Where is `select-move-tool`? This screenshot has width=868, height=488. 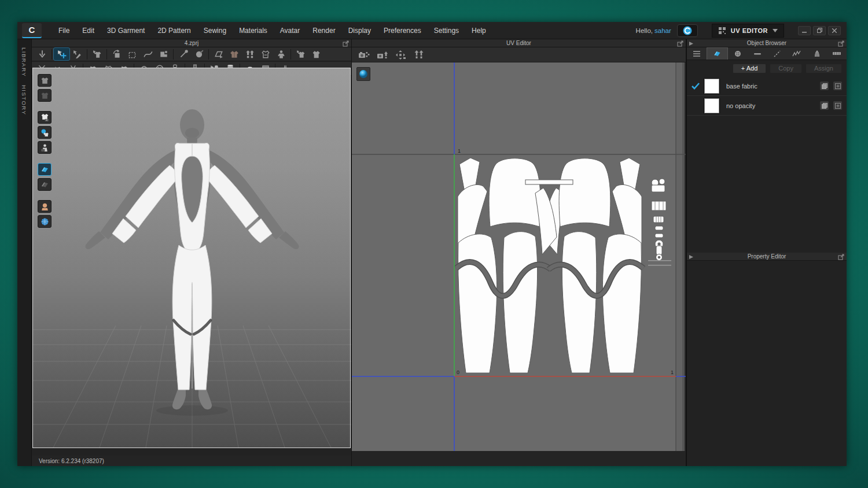
select-move-tool is located at coordinates (61, 54).